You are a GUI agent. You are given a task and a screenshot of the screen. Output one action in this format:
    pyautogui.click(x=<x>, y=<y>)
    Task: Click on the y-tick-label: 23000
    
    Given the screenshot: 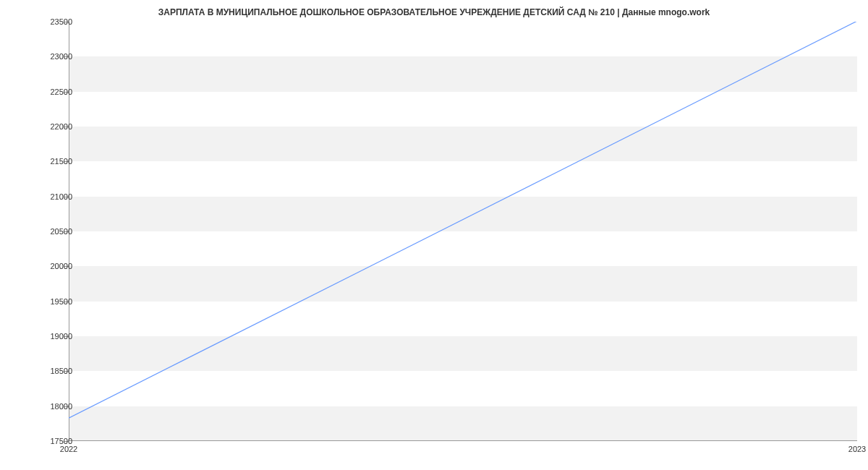 What is the action you would take?
    pyautogui.click(x=51, y=56)
    